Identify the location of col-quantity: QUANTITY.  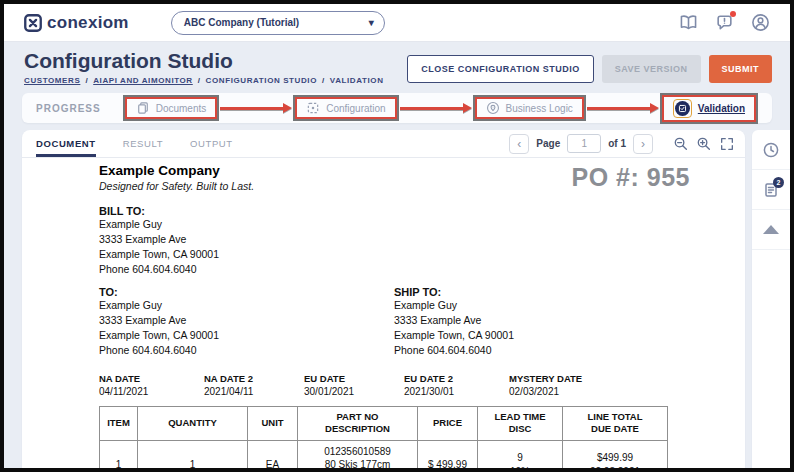
(193, 424).